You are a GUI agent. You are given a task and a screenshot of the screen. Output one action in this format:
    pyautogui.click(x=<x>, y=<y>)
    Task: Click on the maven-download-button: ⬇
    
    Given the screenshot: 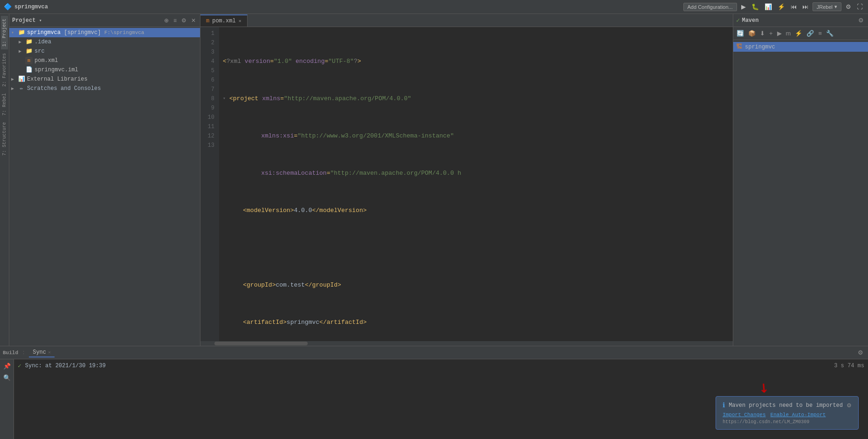 What is the action you would take?
    pyautogui.click(x=763, y=34)
    